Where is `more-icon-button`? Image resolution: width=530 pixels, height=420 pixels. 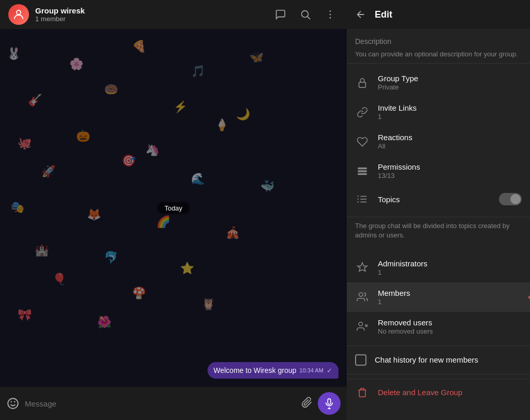
more-icon-button is located at coordinates (330, 14).